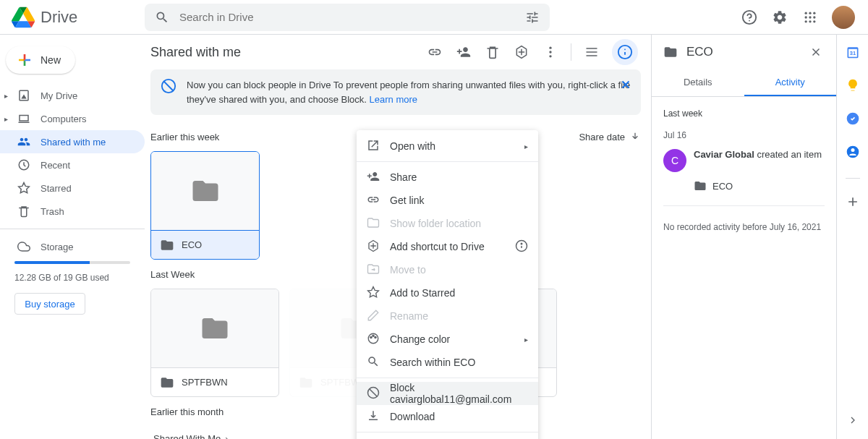 Image resolution: width=868 pixels, height=439 pixels. Describe the element at coordinates (625, 52) in the screenshot. I see `details-toggle-button` at that location.